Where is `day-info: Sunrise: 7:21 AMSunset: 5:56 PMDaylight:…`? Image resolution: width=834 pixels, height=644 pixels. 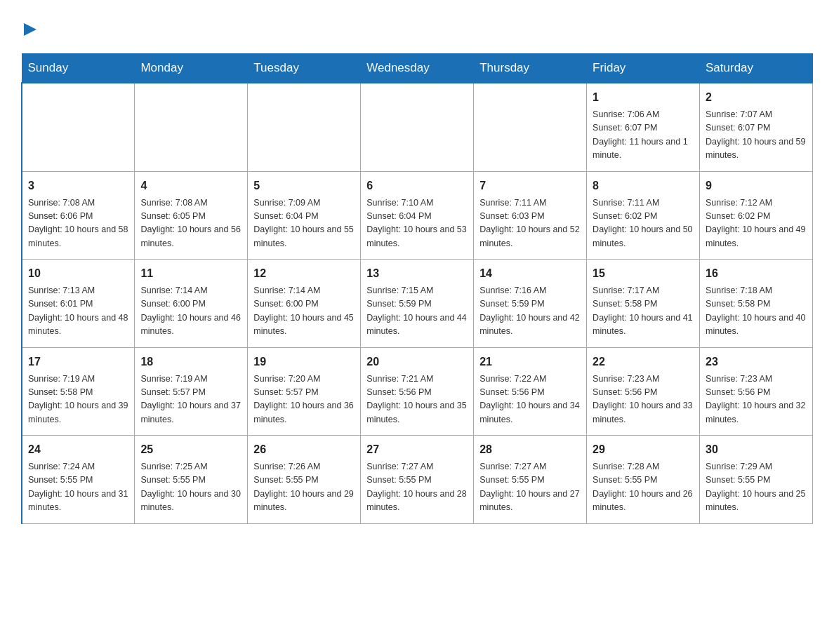 day-info: Sunrise: 7:21 AMSunset: 5:56 PMDaylight:… is located at coordinates (417, 400).